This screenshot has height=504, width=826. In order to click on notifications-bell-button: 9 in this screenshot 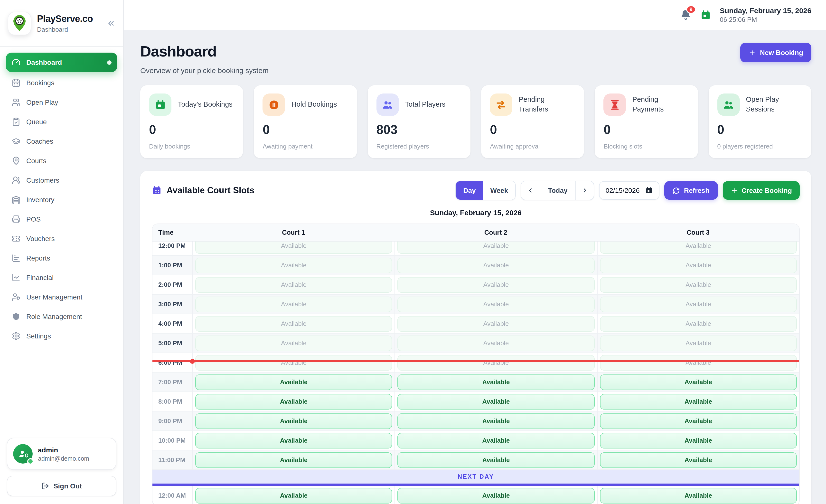, I will do `click(686, 15)`.